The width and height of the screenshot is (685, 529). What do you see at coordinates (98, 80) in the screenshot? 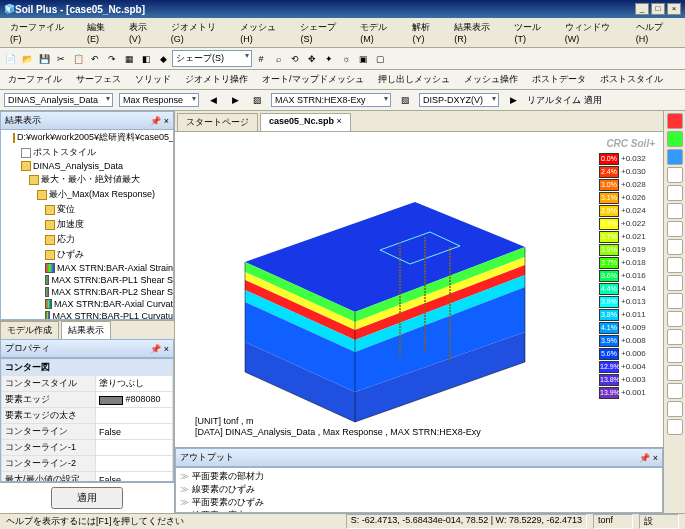
I see `tab-surface: サーフェス` at bounding box center [98, 80].